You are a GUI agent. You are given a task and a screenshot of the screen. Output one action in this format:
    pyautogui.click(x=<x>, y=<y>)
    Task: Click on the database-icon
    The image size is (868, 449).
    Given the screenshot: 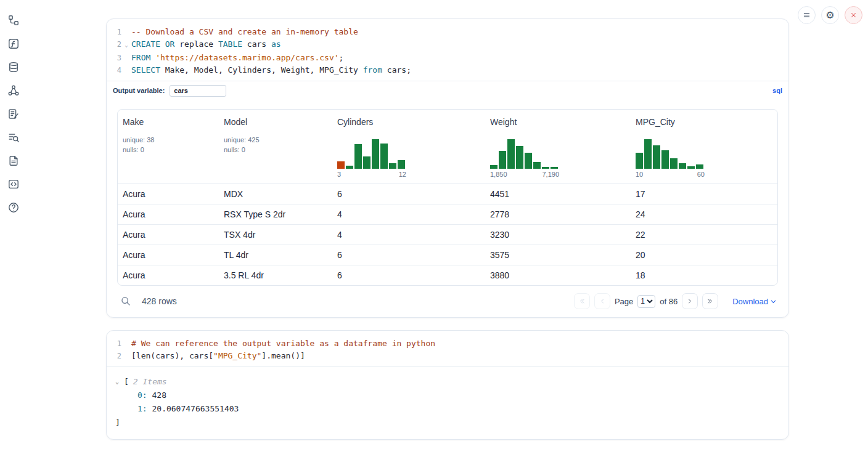 What is the action you would take?
    pyautogui.click(x=14, y=67)
    